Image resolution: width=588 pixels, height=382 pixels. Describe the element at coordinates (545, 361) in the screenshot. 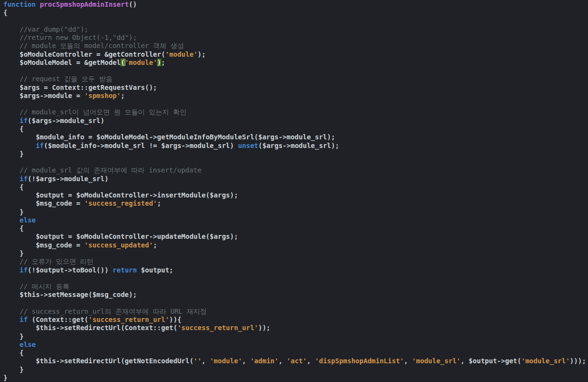

I see `token-string: 'module_srl'` at that location.